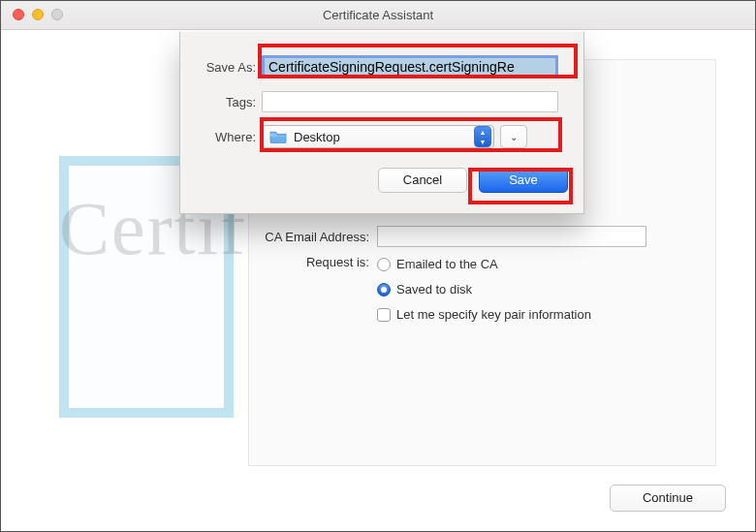 The height and width of the screenshot is (532, 756). What do you see at coordinates (450, 288) in the screenshot?
I see `request-is-row: Request is: Emailed to the CA Saved to d…` at bounding box center [450, 288].